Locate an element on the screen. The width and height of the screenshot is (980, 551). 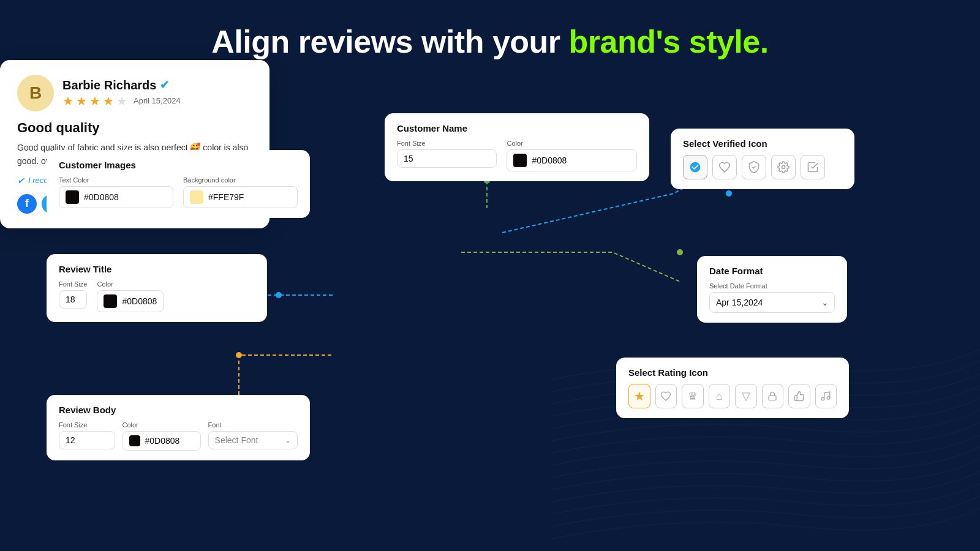
recommend-check-icon: ✔ is located at coordinates (21, 181).